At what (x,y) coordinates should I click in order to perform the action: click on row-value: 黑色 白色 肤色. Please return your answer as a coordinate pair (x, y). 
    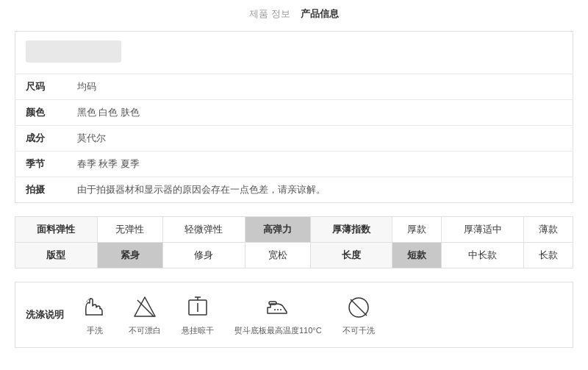
    Looking at the image, I should click on (320, 113).